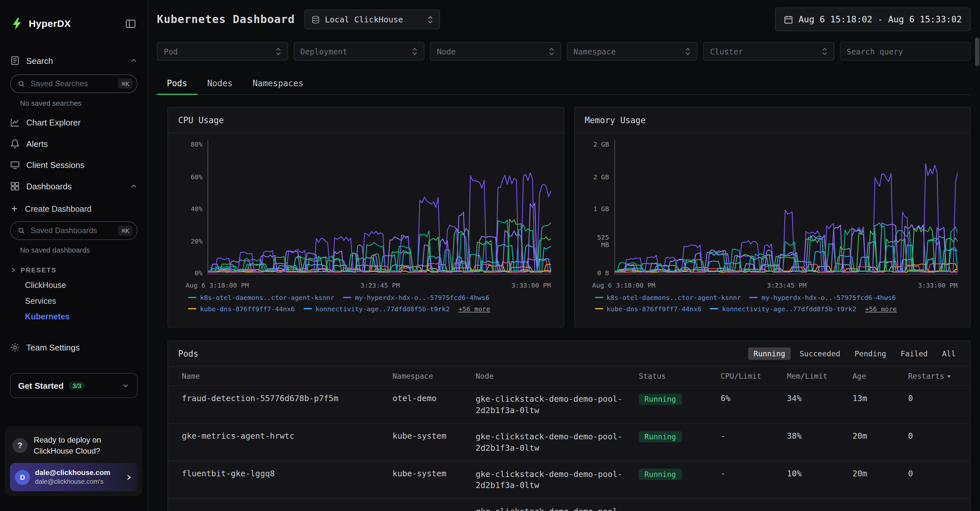 This screenshot has width=980, height=511. I want to click on cell-mem: 10%, so click(819, 480).